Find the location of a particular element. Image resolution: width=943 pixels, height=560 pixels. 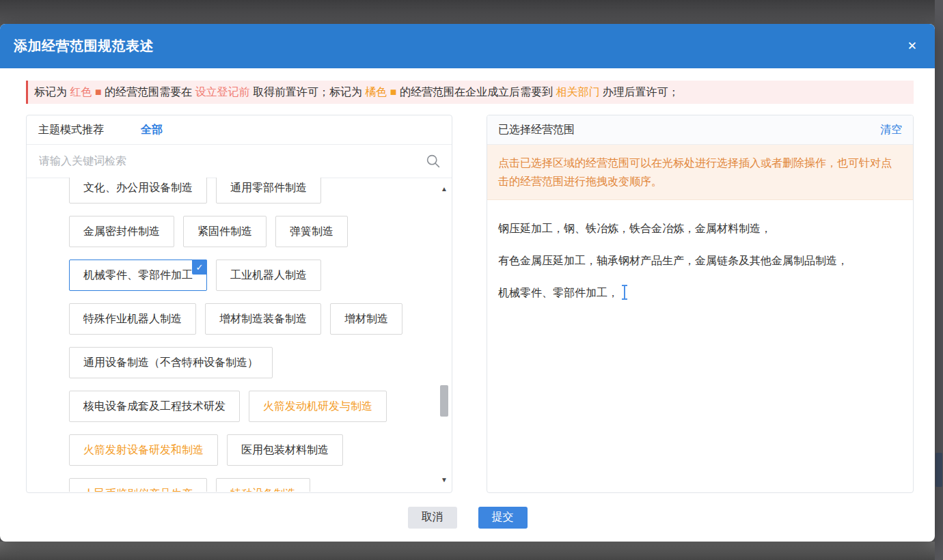

tag-row: 机械零件、零部件加工✓工业机器人制造 is located at coordinates (253, 275).